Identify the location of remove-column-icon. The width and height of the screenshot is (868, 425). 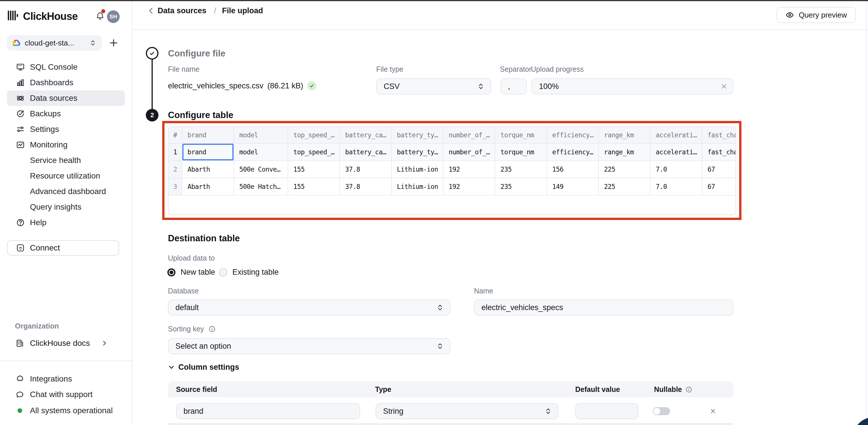
(713, 411).